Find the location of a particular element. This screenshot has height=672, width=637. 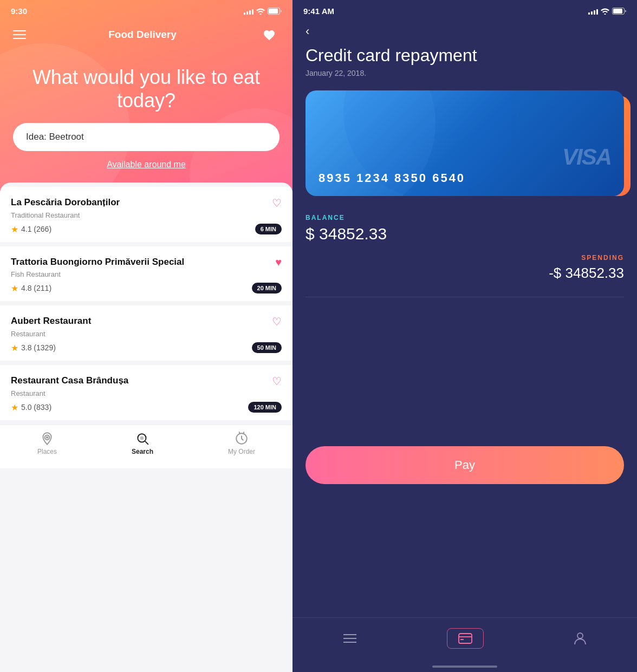

pay-button: Pay is located at coordinates (465, 465).